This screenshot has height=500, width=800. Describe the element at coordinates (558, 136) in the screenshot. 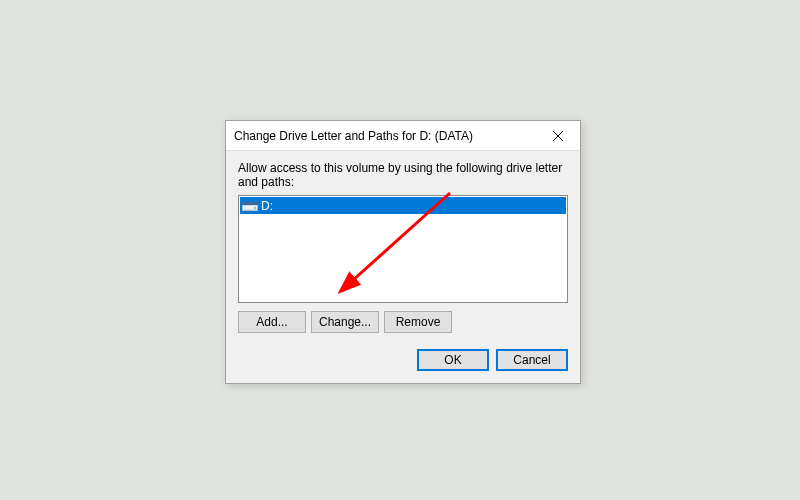

I see `close-button` at that location.